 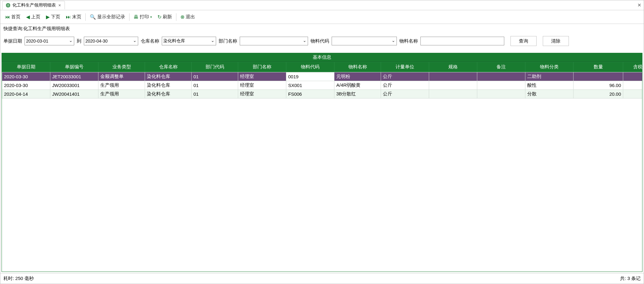 What do you see at coordinates (358, 77) in the screenshot?
I see `cell: 元明粉` at bounding box center [358, 77].